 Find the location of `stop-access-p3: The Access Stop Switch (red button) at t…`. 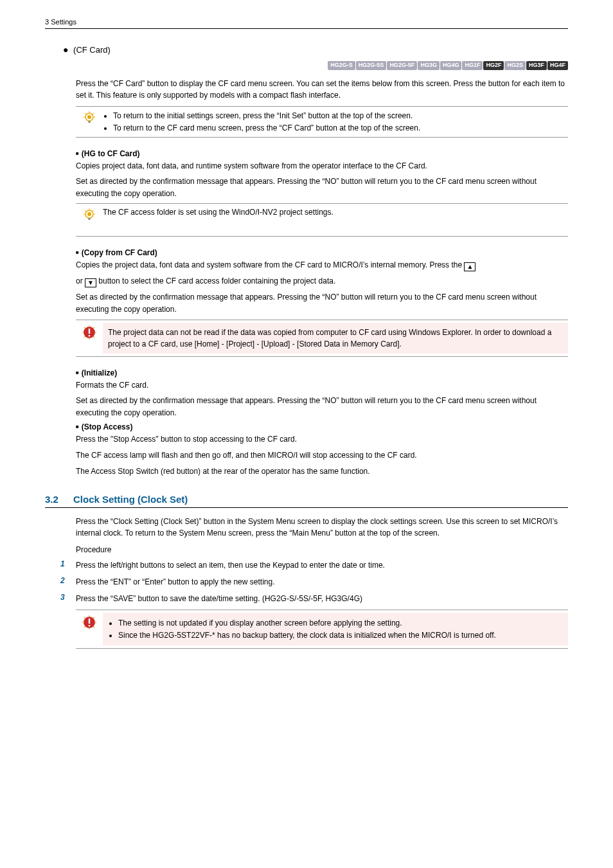

stop-access-p3: The Access Stop Switch (red button) at t… is located at coordinates (322, 472).